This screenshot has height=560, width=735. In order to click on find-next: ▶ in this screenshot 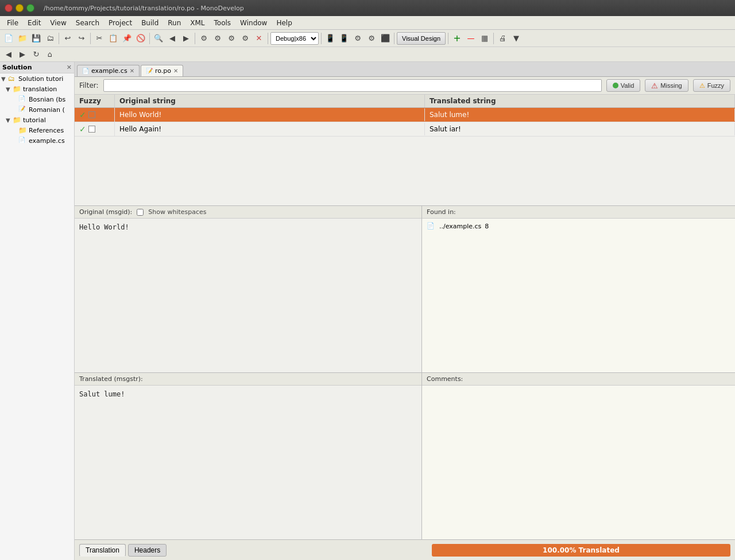, I will do `click(186, 38)`.